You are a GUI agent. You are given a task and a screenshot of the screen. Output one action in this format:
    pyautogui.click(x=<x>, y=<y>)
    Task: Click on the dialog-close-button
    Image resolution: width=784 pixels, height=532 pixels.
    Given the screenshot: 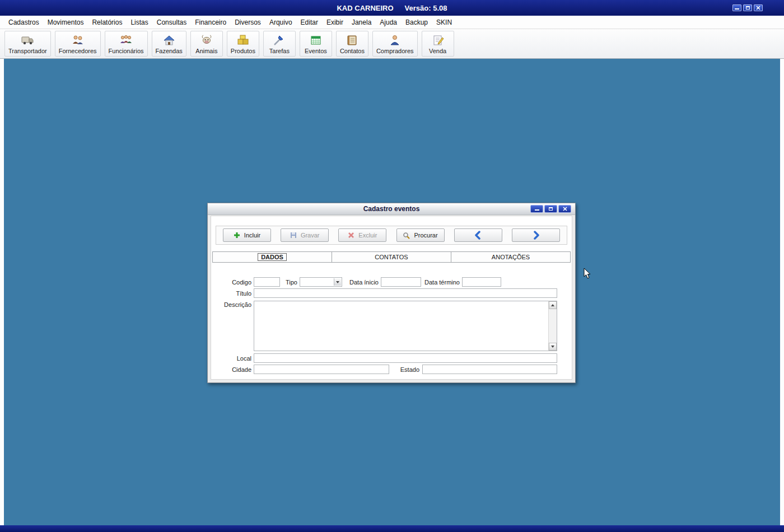 What is the action you would take?
    pyautogui.click(x=564, y=209)
    